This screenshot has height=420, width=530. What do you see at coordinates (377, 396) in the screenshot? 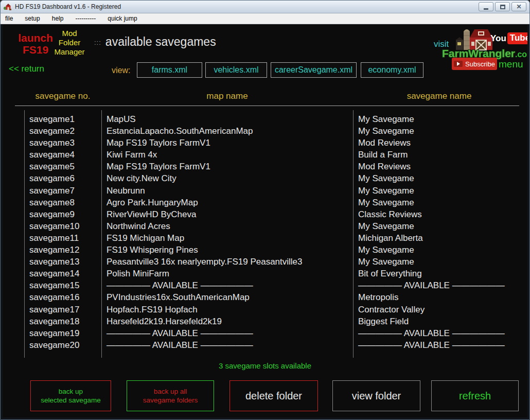
I see `view-folder-button: view folder` at bounding box center [377, 396].